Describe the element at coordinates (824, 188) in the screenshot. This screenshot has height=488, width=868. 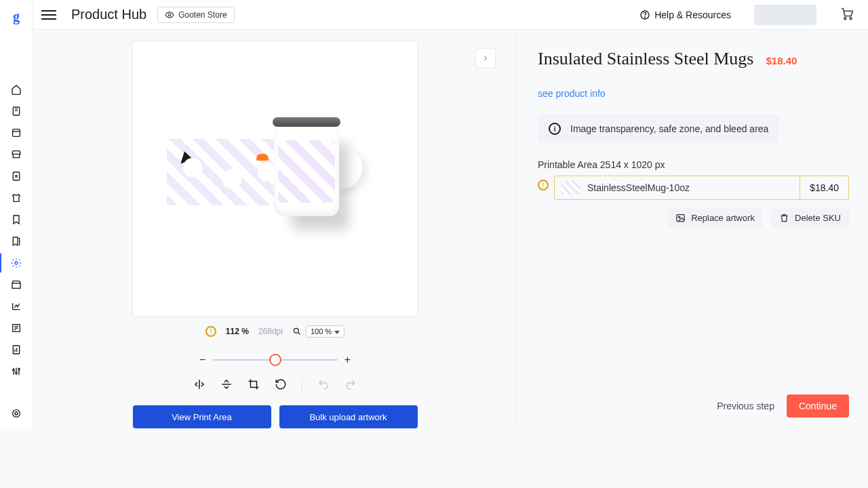
I see `sku-price: $18.40` at that location.